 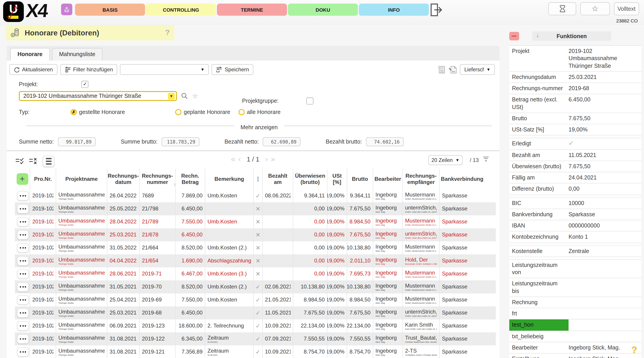 What do you see at coordinates (514, 36) in the screenshot?
I see `collapse-sidebar-button` at bounding box center [514, 36].